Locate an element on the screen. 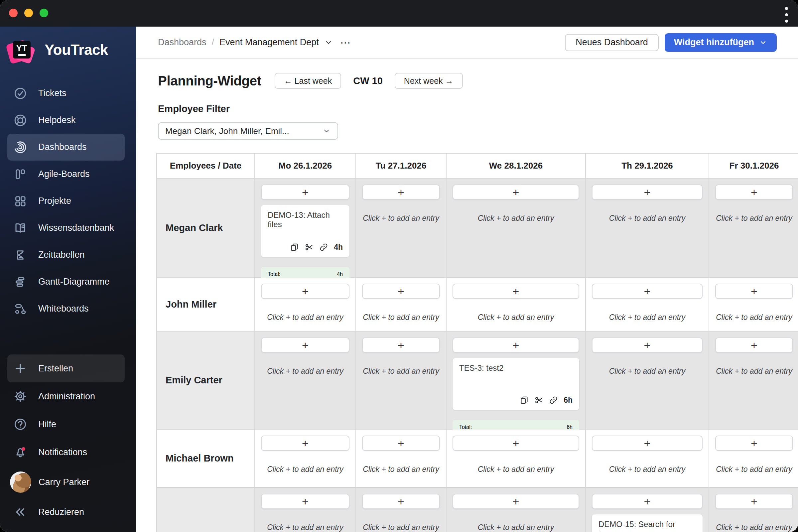 This screenshot has width=798, height=532. date-column-header: Th 29.1.2026 is located at coordinates (647, 166).